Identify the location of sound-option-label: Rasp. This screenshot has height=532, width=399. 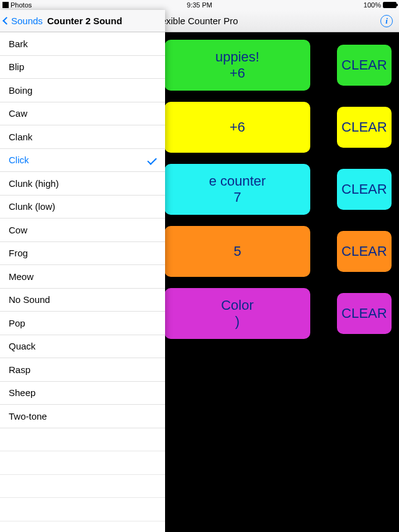
(20, 370).